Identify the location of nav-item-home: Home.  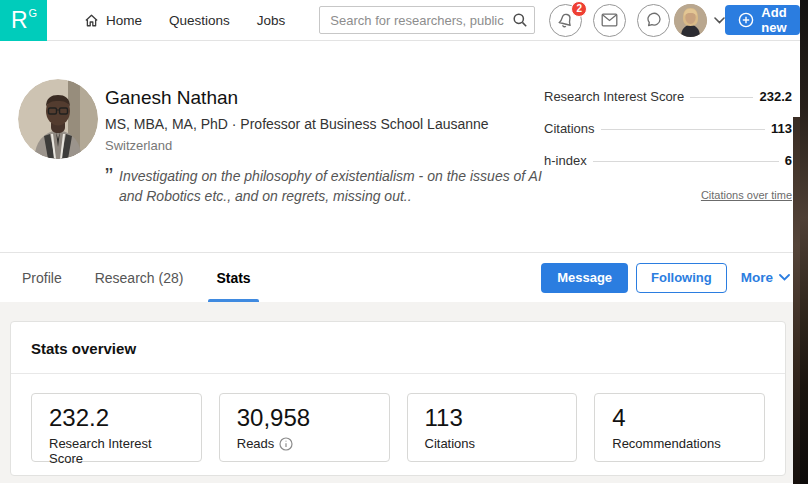
(113, 20).